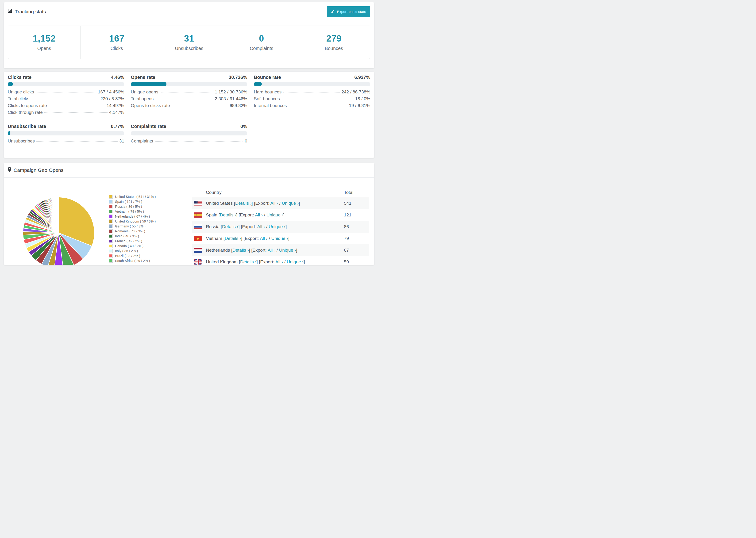 The image size is (756, 538). I want to click on unsubscribe-rate-title: Unsubscribe rate, so click(27, 127).